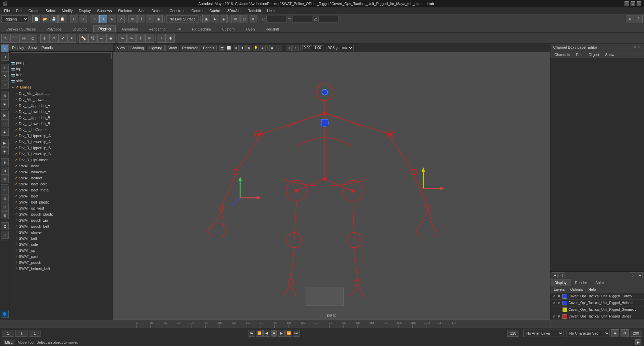 The width and height of the screenshot is (644, 346). Describe the element at coordinates (630, 19) in the screenshot. I see `settings-btn: ⚙` at that location.